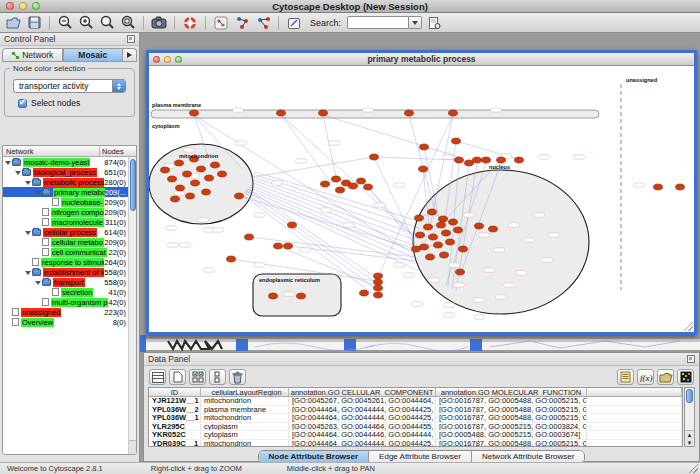  What do you see at coordinates (66, 212) in the screenshot?
I see `tree-item-nitrogen-compo: nitrogen compo209(0)` at bounding box center [66, 212].